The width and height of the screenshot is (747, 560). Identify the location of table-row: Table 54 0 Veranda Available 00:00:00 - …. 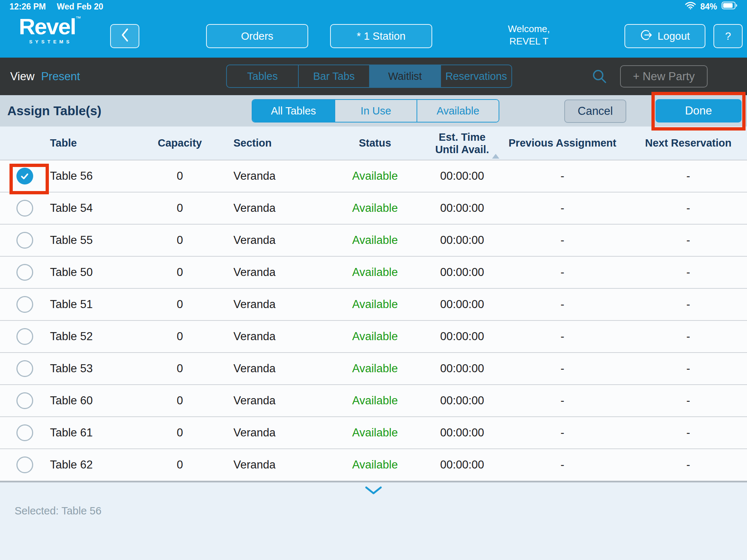
(374, 209).